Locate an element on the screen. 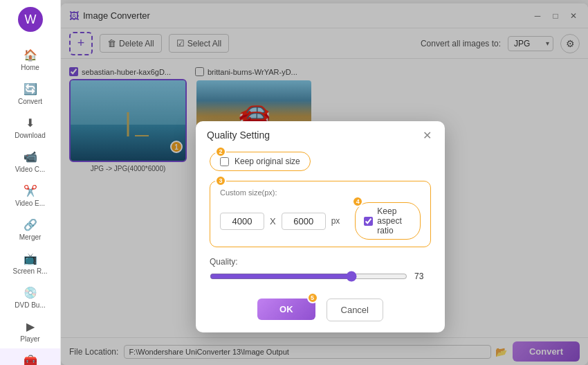 This screenshot has width=588, height=365. home-icon: 🏠 is located at coordinates (30, 55).